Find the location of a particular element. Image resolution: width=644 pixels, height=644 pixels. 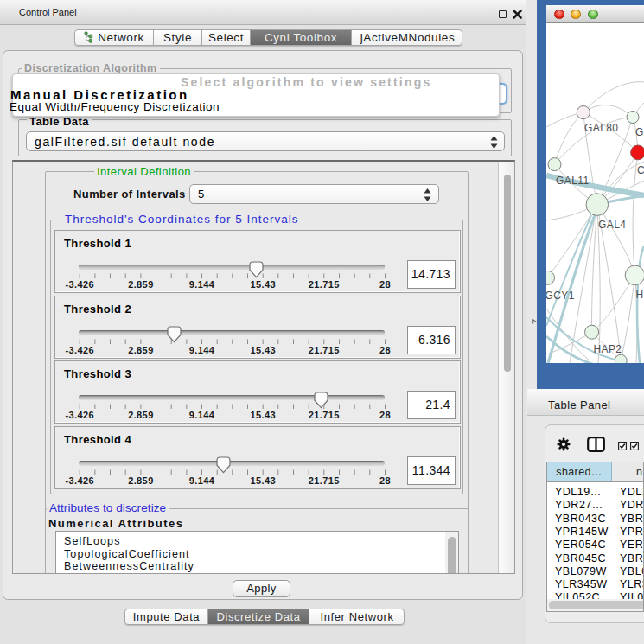

svg-text: GAL4 is located at coordinates (612, 225).